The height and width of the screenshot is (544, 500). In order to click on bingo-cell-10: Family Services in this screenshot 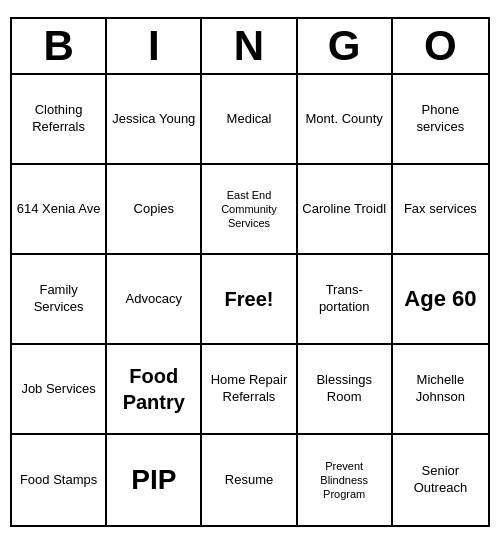, I will do `click(60, 300)`.